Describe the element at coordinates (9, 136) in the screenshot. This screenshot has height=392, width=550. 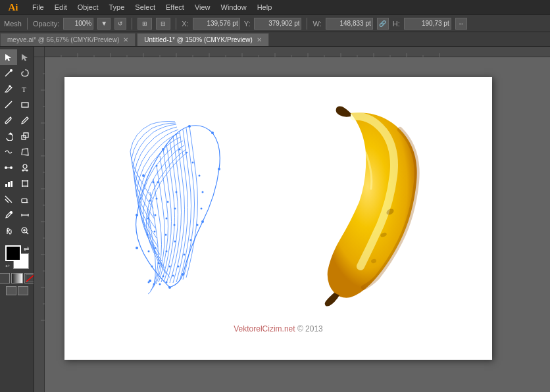
I see `rotate-tool` at that location.